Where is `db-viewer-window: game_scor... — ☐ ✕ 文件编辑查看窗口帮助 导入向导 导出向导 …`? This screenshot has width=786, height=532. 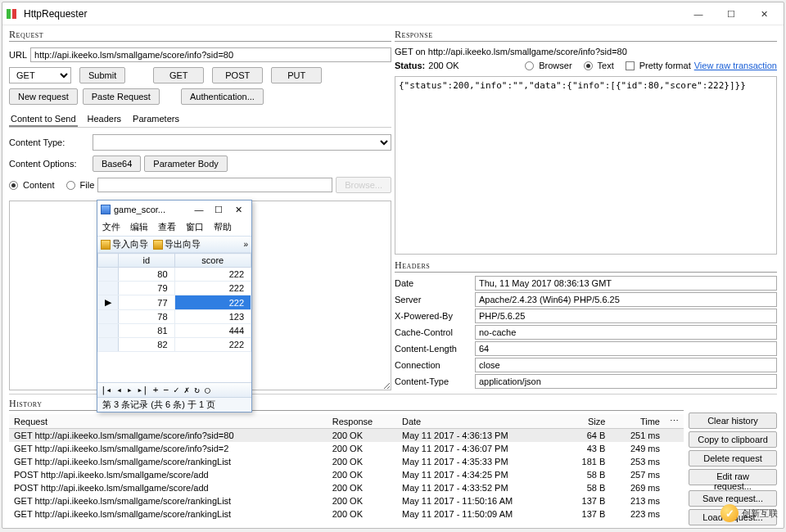
db-viewer-window: game_scor... — ☐ ✕ 文件编辑查看窗口帮助 导入向导 导出向导 … is located at coordinates (174, 306).